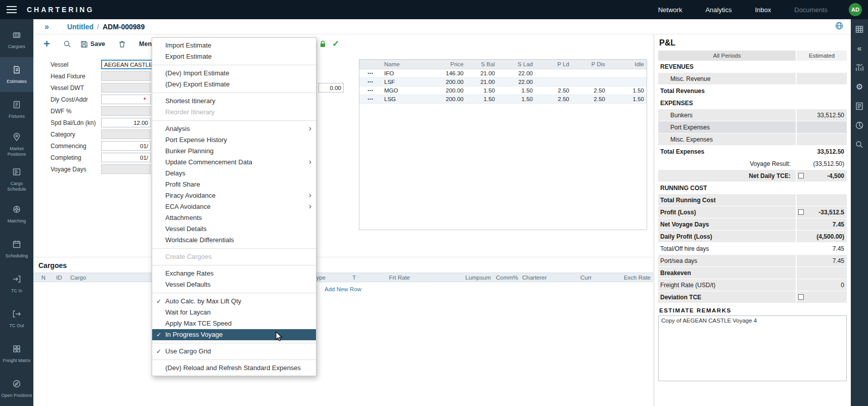 The width and height of the screenshot is (868, 406). What do you see at coordinates (17, 179) in the screenshot?
I see `sidebar-item-cargo-schedule: Cargo Schedule` at bounding box center [17, 179].